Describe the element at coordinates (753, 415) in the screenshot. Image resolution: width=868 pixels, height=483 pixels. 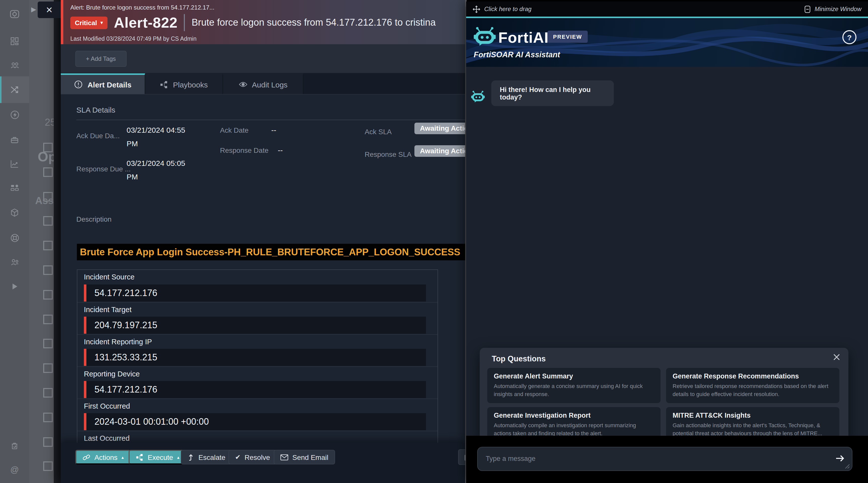
I see `card-title: MITRE ATT&CK Insights` at that location.